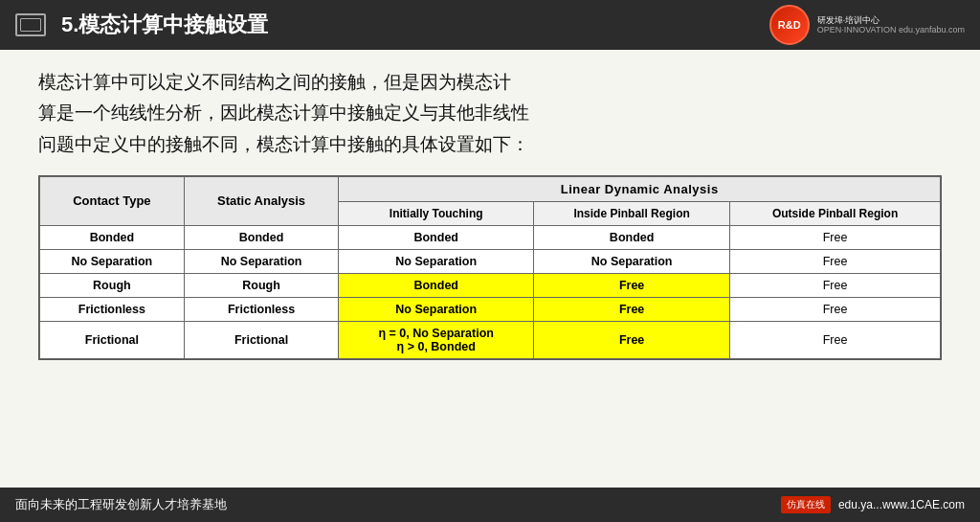 The width and height of the screenshot is (980, 522). What do you see at coordinates (891, 30) in the screenshot?
I see `logo-url: OPEN·INNOVATION edu.yanfabu.com` at bounding box center [891, 30].